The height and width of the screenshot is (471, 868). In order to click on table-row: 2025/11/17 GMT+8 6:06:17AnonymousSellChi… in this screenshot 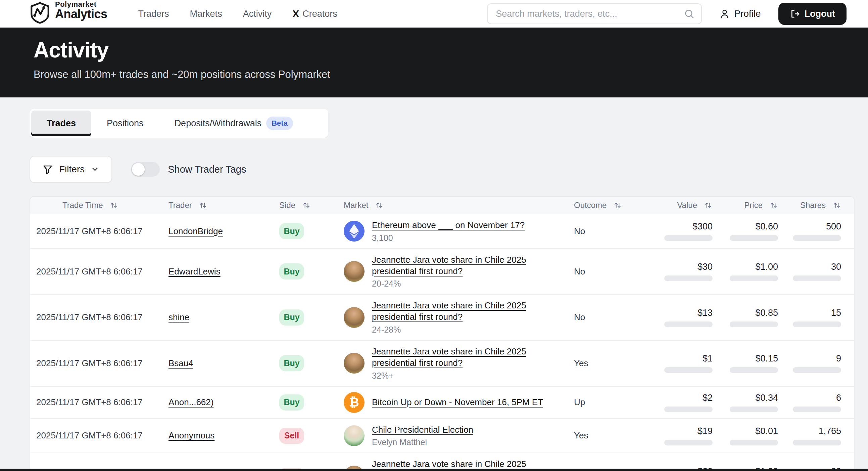, I will do `click(442, 436)`.